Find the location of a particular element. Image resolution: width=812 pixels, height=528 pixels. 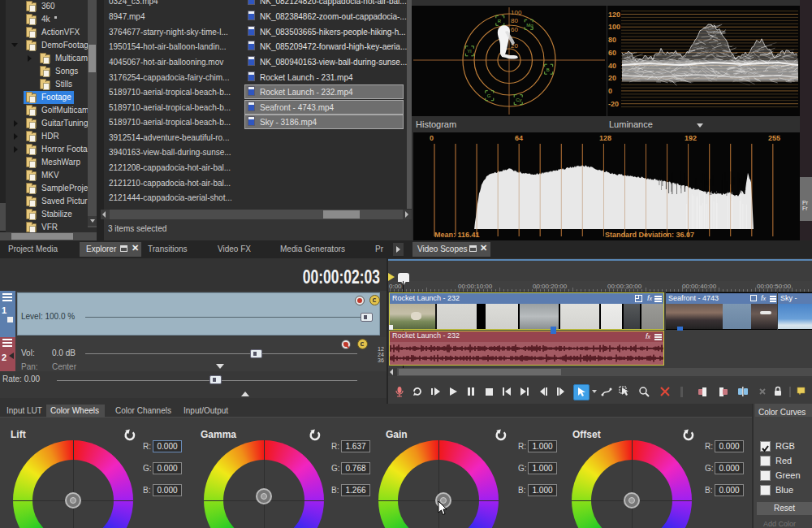

svg-text: 128 is located at coordinates (606, 138).